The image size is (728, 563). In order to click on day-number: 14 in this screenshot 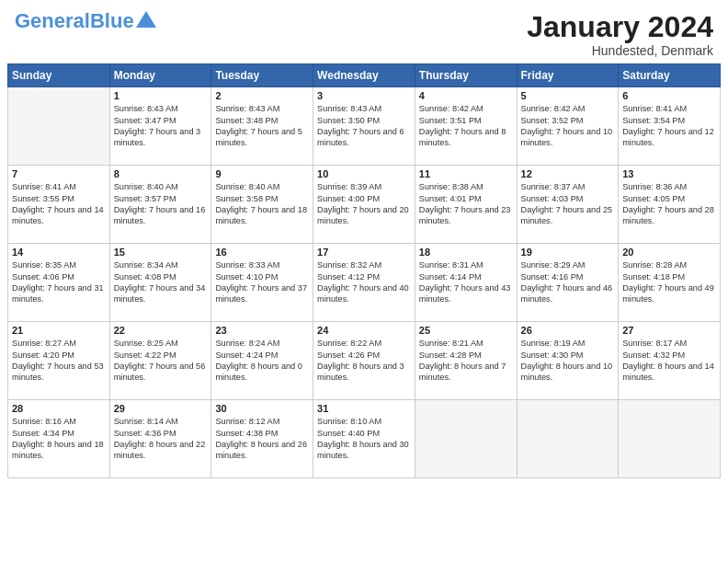, I will do `click(59, 252)`.